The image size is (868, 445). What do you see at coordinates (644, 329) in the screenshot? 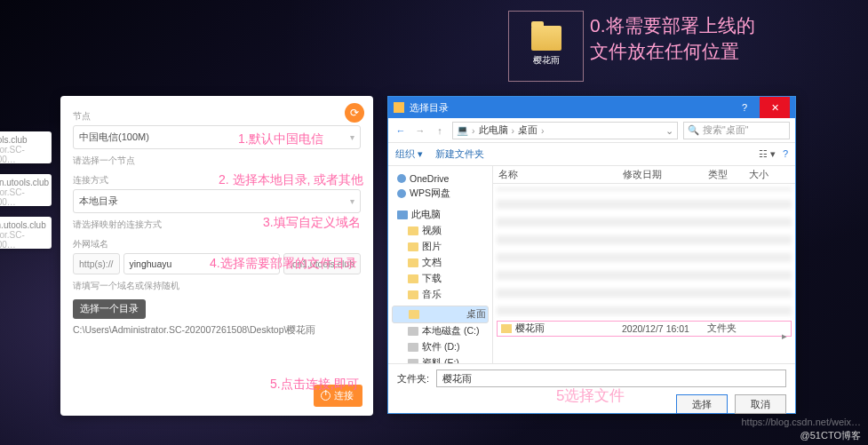
I see `selected-file-row: 樱花雨 2020/12/7 16:01 文件夹 ▸` at bounding box center [644, 329].